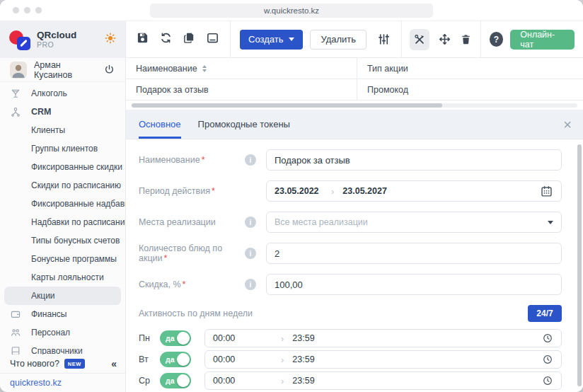  Describe the element at coordinates (62, 40) in the screenshot. I see `brand-header: QRcloud PRO` at that location.